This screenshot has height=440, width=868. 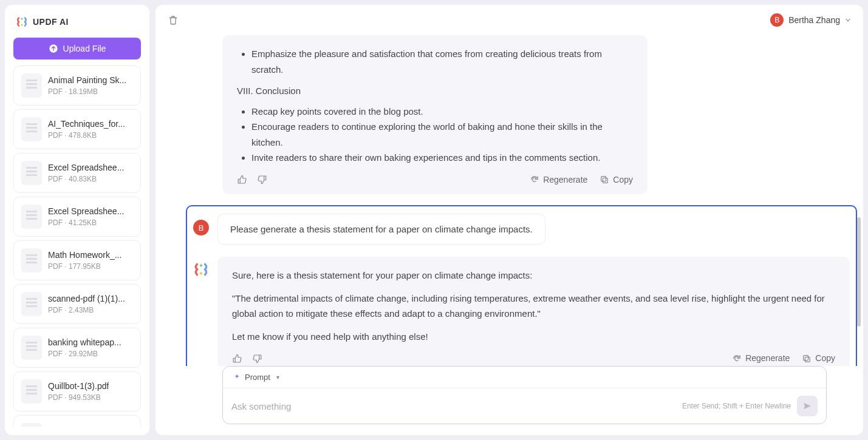 I want to click on file-item: banking whitepap..., so click(x=77, y=421).